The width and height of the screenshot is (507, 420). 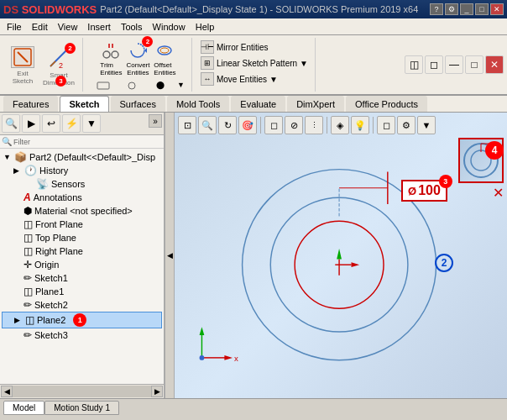 What do you see at coordinates (274, 79) in the screenshot?
I see `move-entities-arrow: ▼` at bounding box center [274, 79].